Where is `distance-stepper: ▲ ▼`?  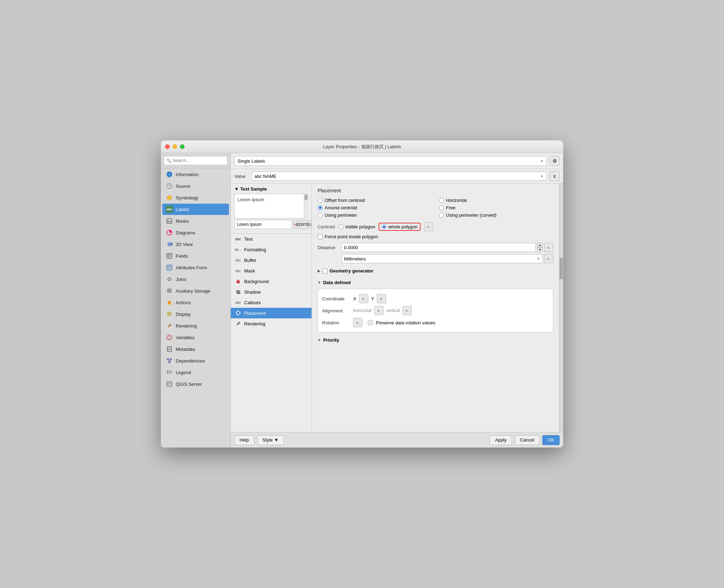 distance-stepper: ▲ ▼ is located at coordinates (540, 247).